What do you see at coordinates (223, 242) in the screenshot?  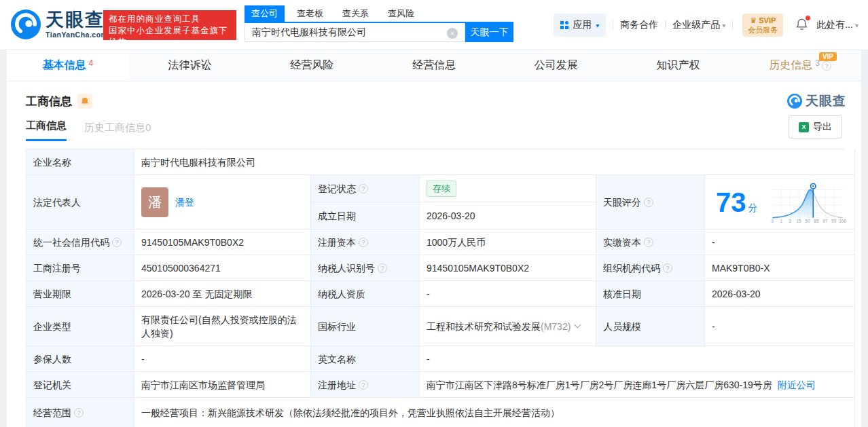 I see `value-credit-code: 91450105MAK9T0B0X2` at bounding box center [223, 242].